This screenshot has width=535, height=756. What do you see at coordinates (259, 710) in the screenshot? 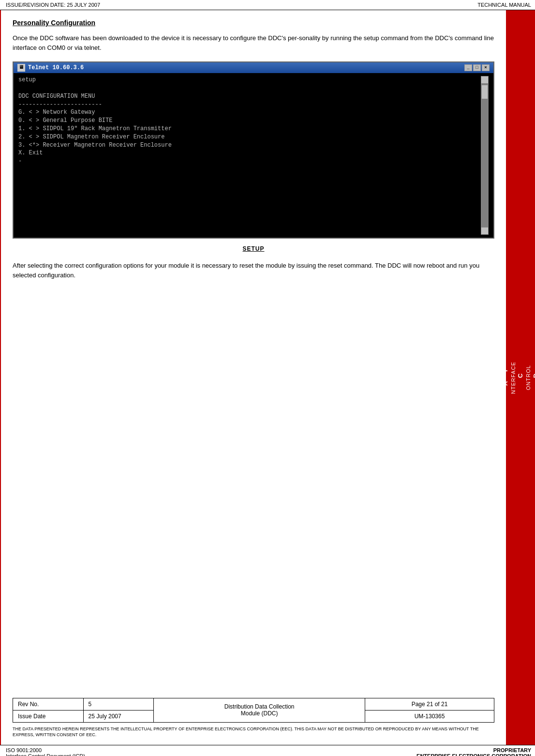
I see `footer-module-label: Distribution Data CollectionModule (DDC)` at bounding box center [259, 710].